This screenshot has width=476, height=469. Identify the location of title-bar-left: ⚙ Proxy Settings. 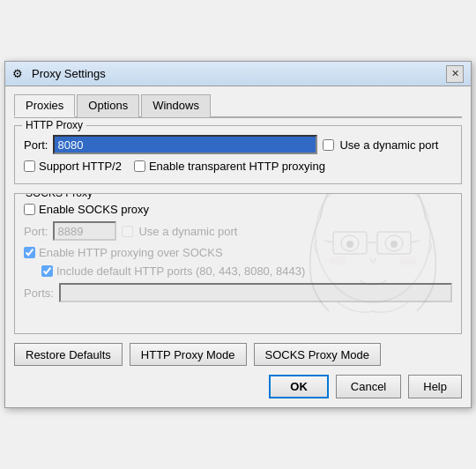
(59, 74).